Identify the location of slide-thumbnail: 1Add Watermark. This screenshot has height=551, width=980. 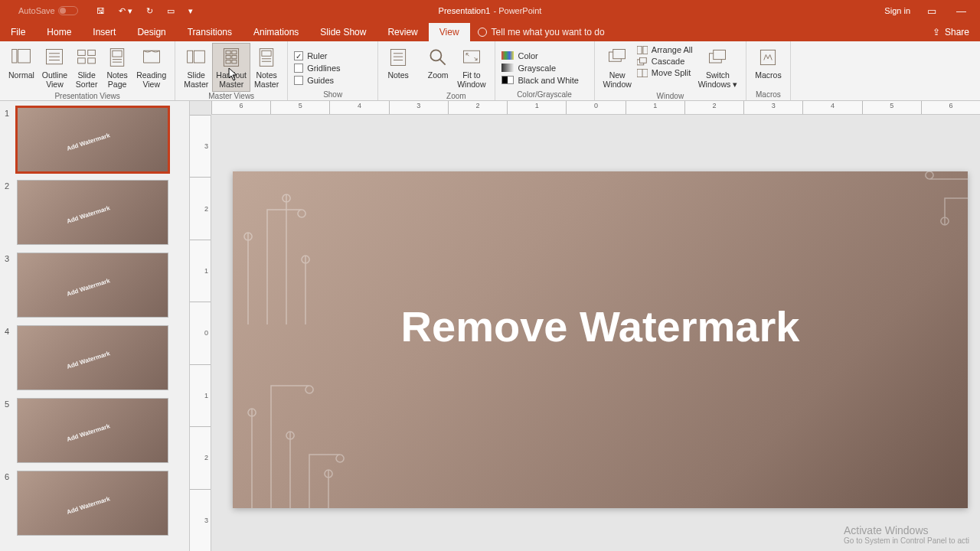
(95, 139).